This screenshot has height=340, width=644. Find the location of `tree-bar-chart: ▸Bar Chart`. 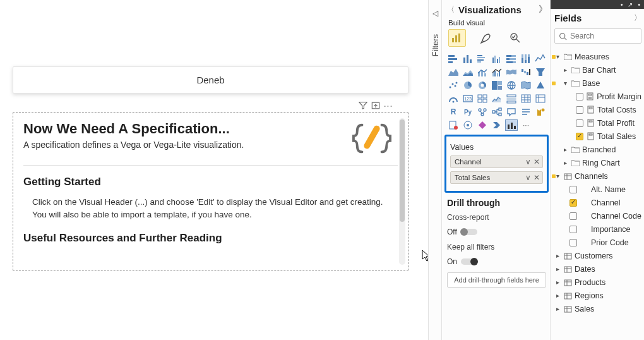

tree-bar-chart: ▸Bar Chart is located at coordinates (598, 70).